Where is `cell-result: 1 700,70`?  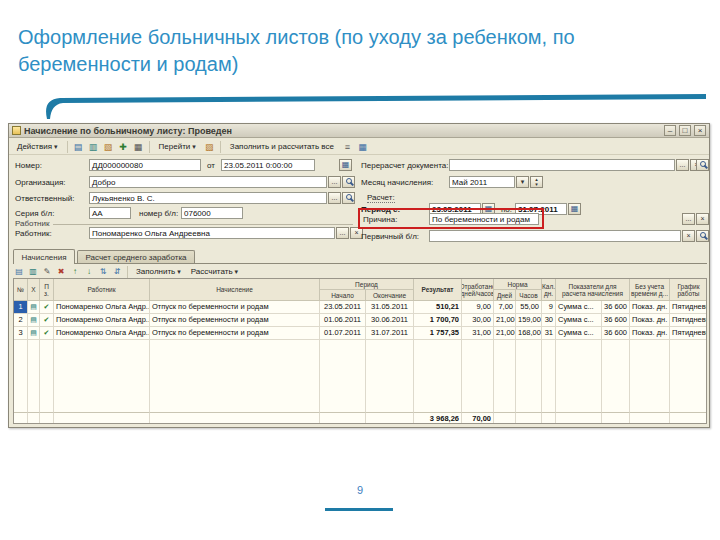 cell-result: 1 700,70 is located at coordinates (438, 320).